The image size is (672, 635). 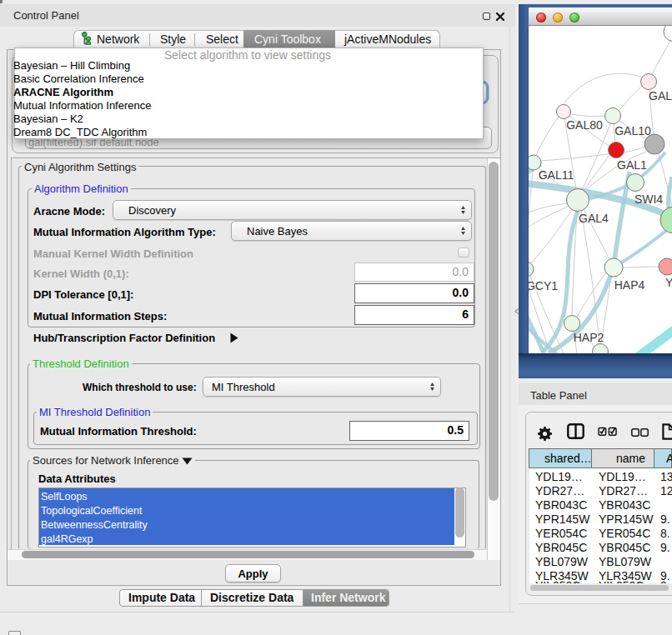 What do you see at coordinates (669, 282) in the screenshot?
I see `svg-text: Y` at bounding box center [669, 282].